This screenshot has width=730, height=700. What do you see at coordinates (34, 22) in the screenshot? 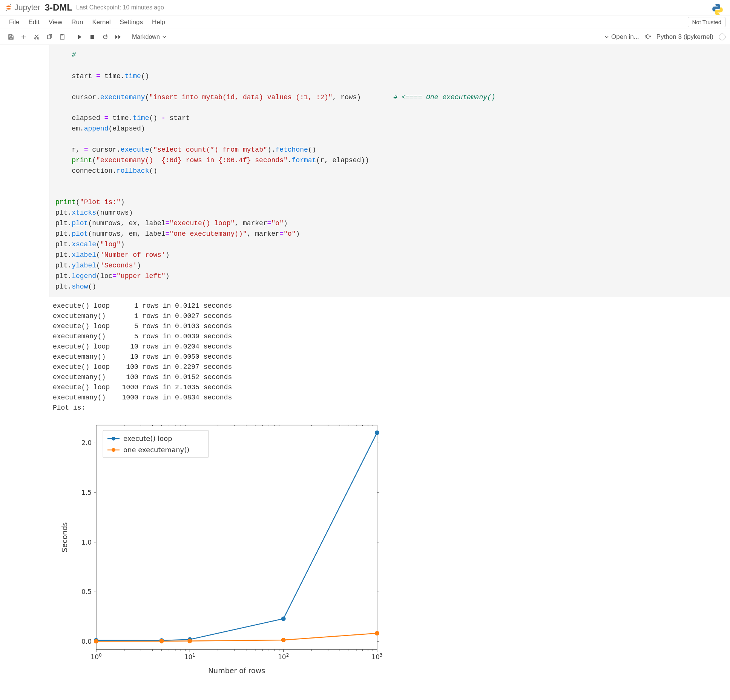
I see `menu-edit: Edit` at bounding box center [34, 22].